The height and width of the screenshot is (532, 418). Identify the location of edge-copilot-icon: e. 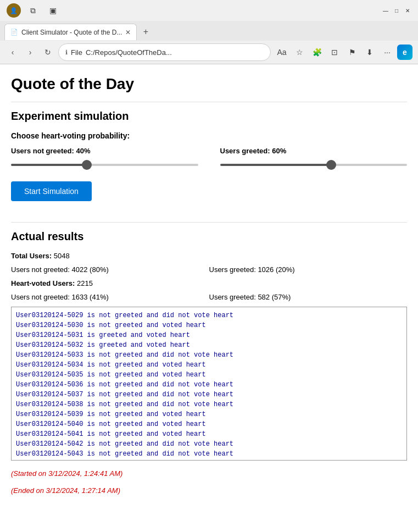
(405, 52).